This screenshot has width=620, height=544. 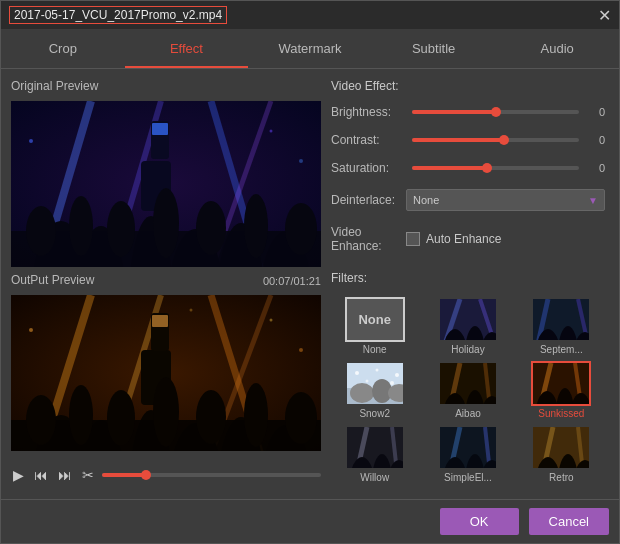 I want to click on next-button: ⏭, so click(x=65, y=475).